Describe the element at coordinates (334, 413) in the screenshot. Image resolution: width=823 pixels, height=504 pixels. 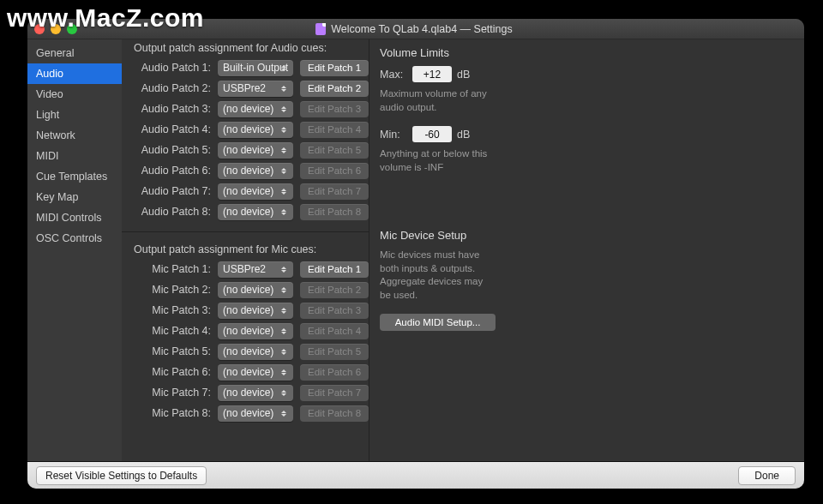
I see `mic-patch-edit-button: Edit Patch 8` at that location.